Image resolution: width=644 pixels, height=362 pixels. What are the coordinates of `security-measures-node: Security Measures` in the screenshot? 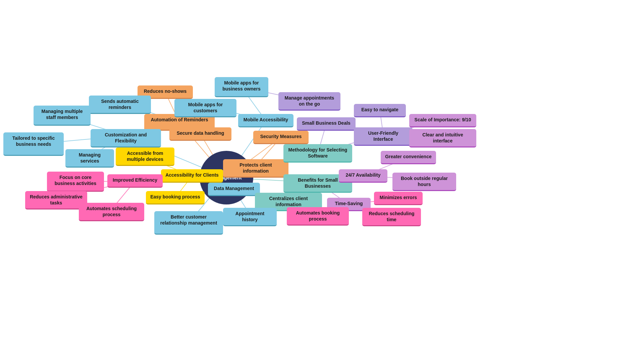 It's located at (281, 137).